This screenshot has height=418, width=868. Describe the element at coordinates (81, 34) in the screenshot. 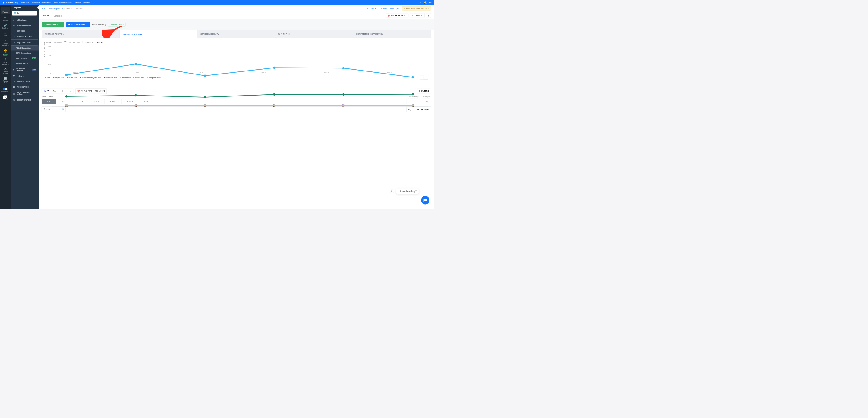

I see `metric-avg-position: AVERAGE POSITION` at that location.